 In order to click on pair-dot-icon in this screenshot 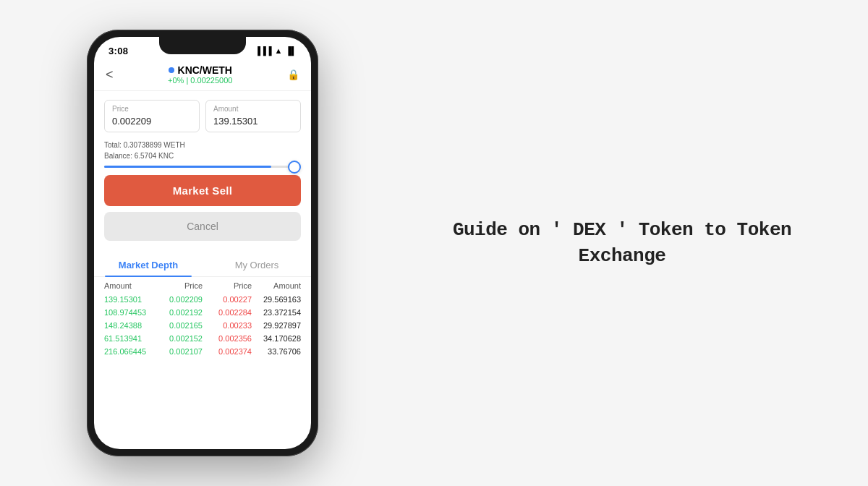, I will do `click(171, 70)`.